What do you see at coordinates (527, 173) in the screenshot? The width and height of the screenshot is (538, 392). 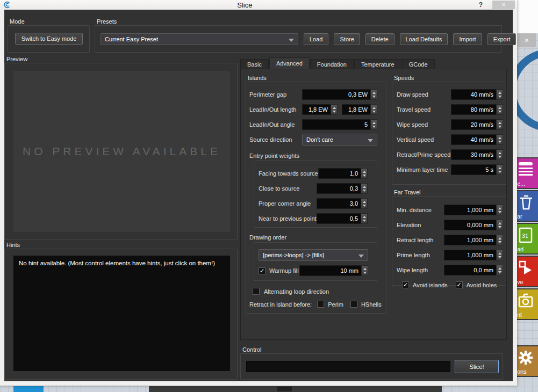 I see `background-slice-button: e...` at bounding box center [527, 173].